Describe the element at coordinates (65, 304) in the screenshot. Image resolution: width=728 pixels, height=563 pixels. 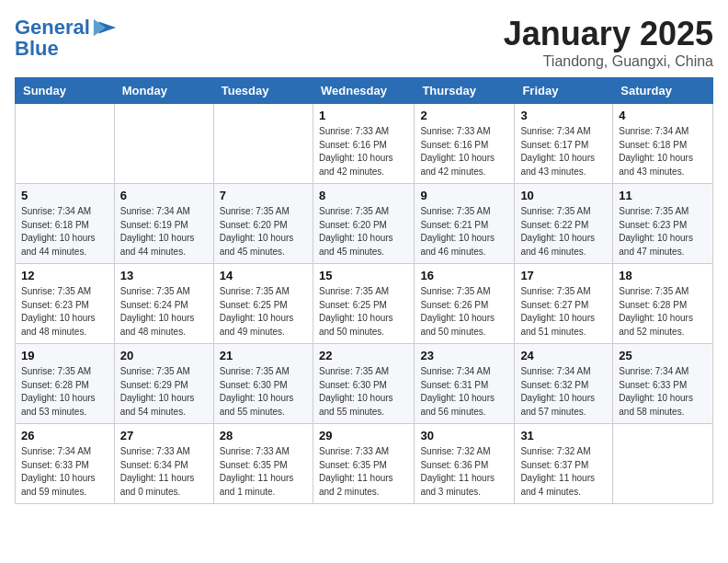
I see `calendar-cell: 12Sunrise: 7:35 AM Sunset: 6:23 PM Dayli…` at that location.